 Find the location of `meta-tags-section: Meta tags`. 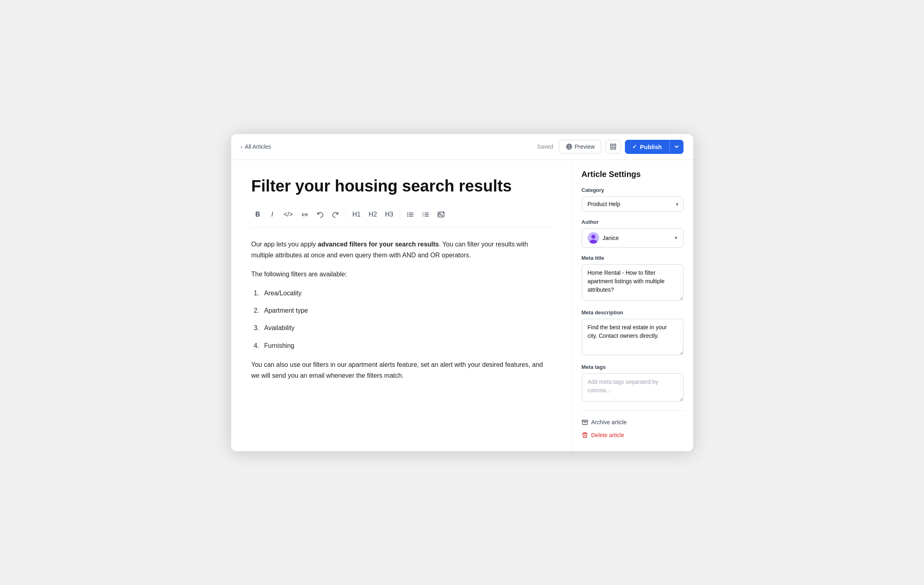

meta-tags-section: Meta tags is located at coordinates (633, 384).